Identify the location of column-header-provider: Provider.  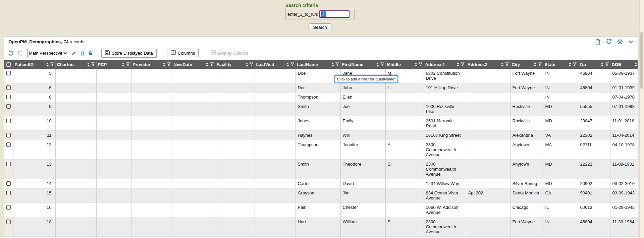
(152, 64).